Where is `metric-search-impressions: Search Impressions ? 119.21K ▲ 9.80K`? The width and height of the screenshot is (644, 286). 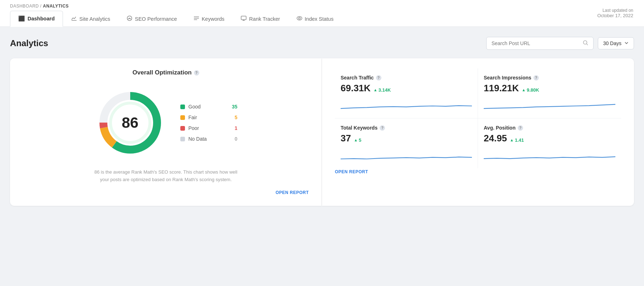 metric-search-impressions: Search Impressions ? 119.21K ▲ 9.80K is located at coordinates (550, 93).